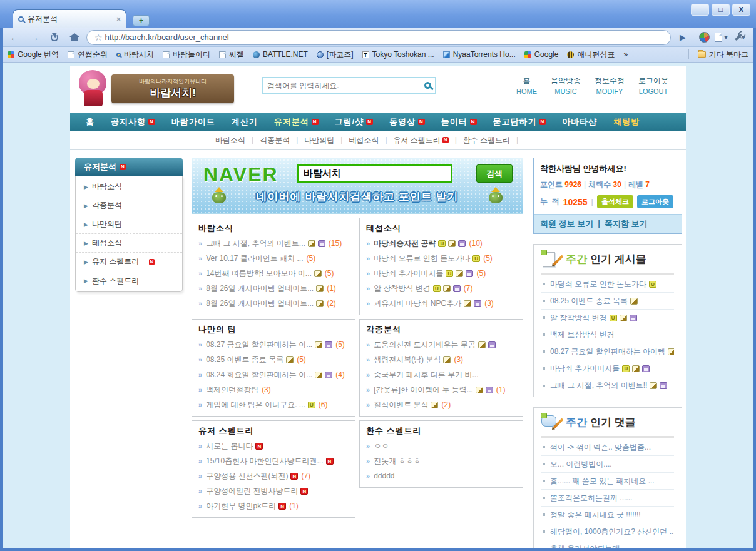 This screenshot has width=756, height=551. What do you see at coordinates (273, 446) in the screenshot?
I see `board-post-item: »시로는 봅니다N` at bounding box center [273, 446].